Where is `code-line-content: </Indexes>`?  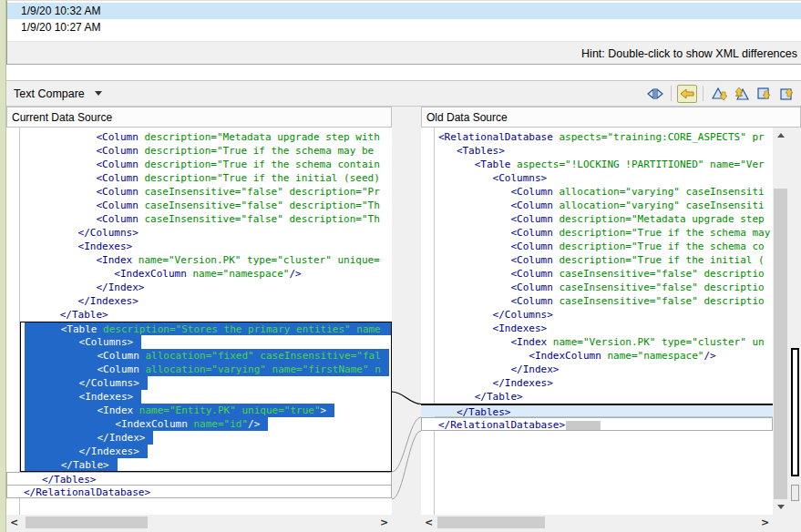
code-line-content: </Indexes> is located at coordinates (81, 301).